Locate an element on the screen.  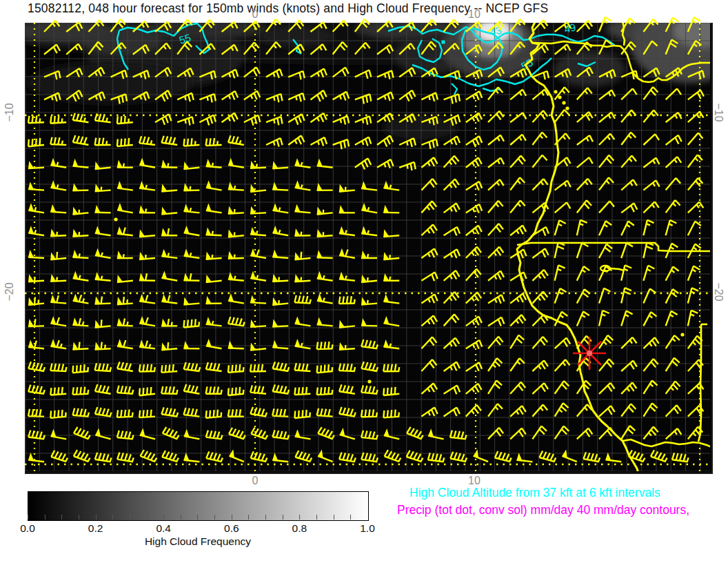
right-axis-tick-label: −10 is located at coordinates (718, 112).